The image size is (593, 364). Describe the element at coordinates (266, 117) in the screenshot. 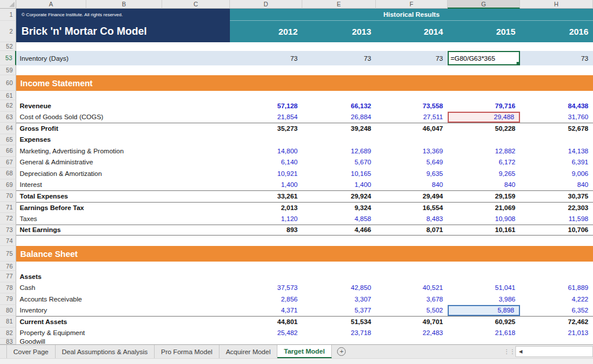

I see `cell-D63: 21,854` at that location.